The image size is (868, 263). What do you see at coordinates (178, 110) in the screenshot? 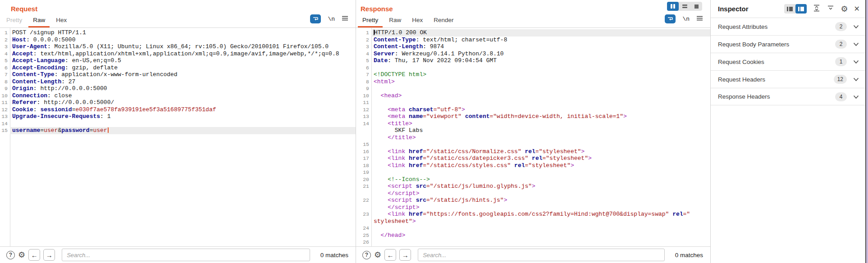
I see `code-line: 12Cookie: sessionid=e030f7ae578fa939191e…` at bounding box center [178, 110].